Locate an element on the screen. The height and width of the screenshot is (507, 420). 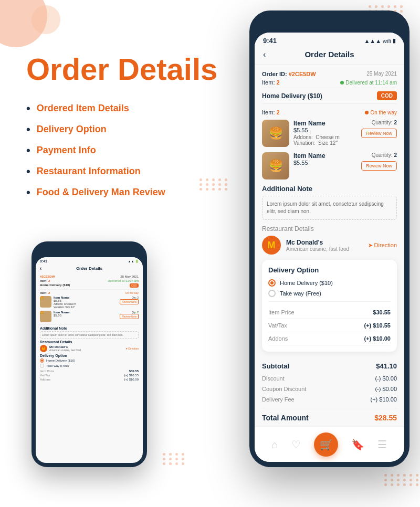
bp-back-button: ‹ is located at coordinates (265, 55).